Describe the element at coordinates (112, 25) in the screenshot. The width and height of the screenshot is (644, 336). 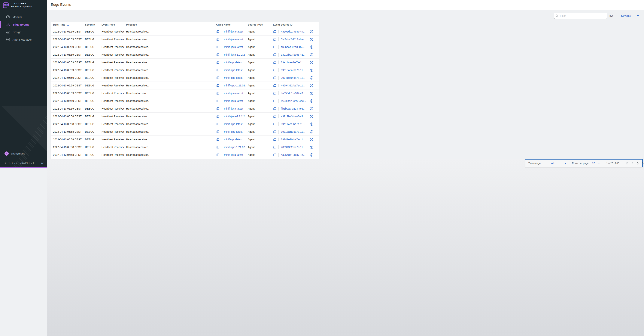
I see `column-header-event-type: Event Type` at that location.